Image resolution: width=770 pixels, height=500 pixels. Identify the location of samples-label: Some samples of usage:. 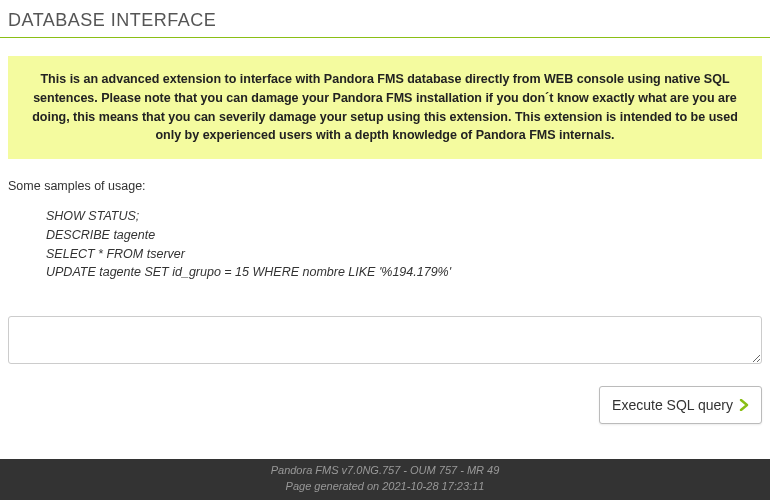
(385, 186).